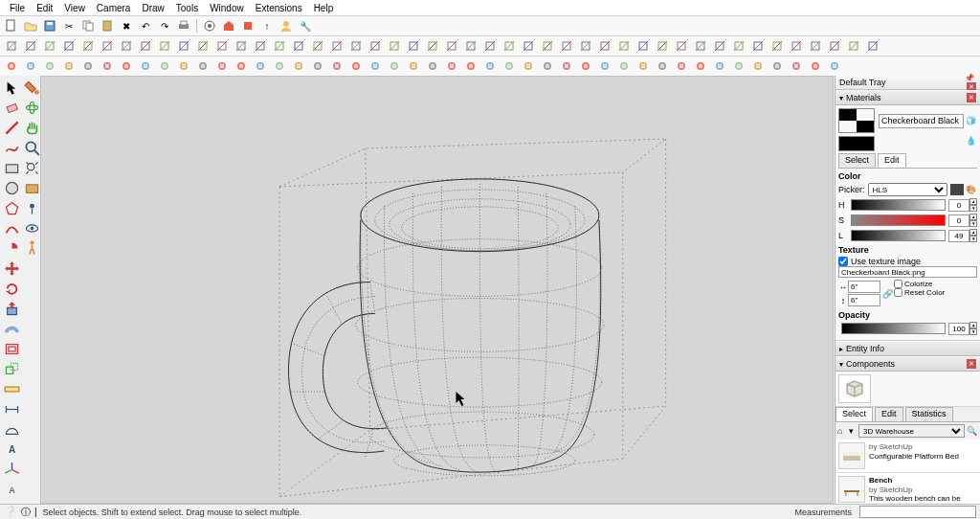 The height and width of the screenshot is (519, 980). What do you see at coordinates (907, 364) in the screenshot?
I see `components-panel-head: Components✕` at bounding box center [907, 364].